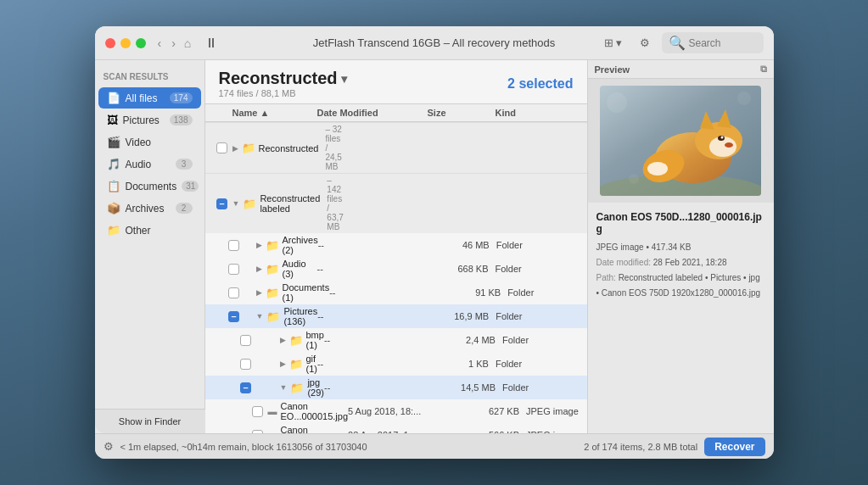  What do you see at coordinates (141, 43) in the screenshot?
I see `maximize-button` at bounding box center [141, 43].